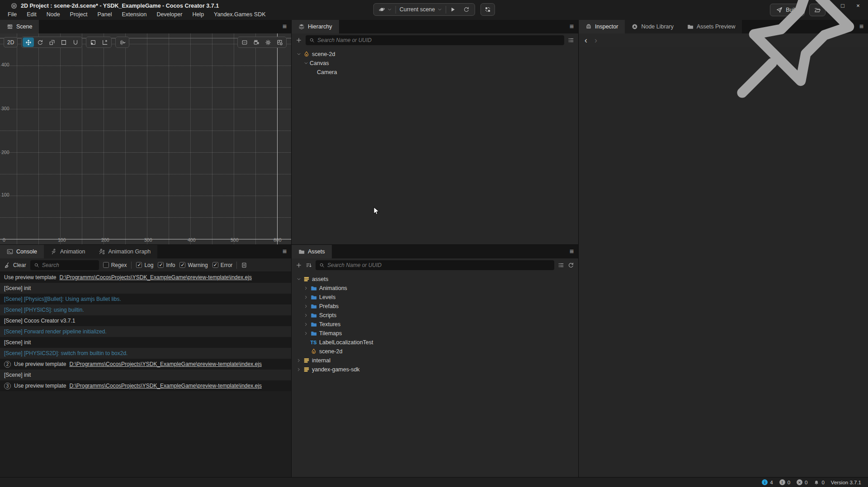  What do you see at coordinates (439, 265) in the screenshot?
I see `assets-search-input` at bounding box center [439, 265].